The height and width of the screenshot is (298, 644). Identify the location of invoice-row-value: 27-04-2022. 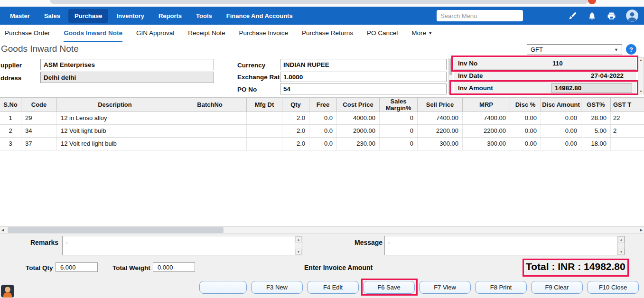
(607, 76).